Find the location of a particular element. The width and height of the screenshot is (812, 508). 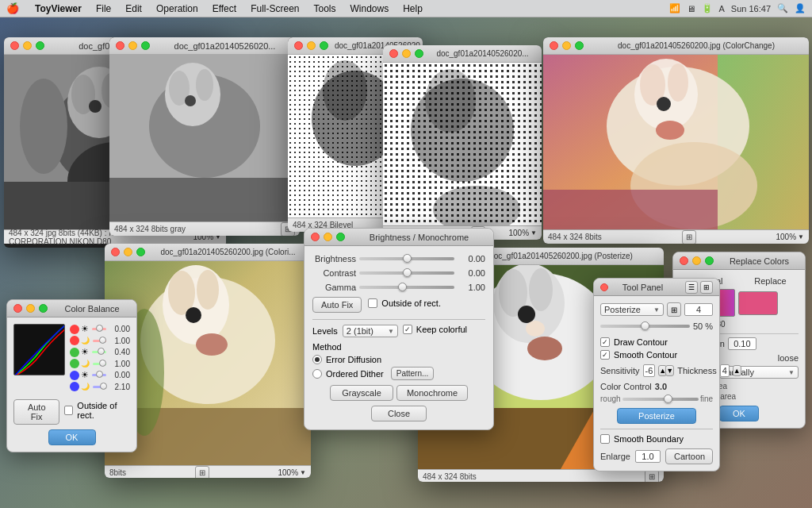

close-button is located at coordinates (14, 46).